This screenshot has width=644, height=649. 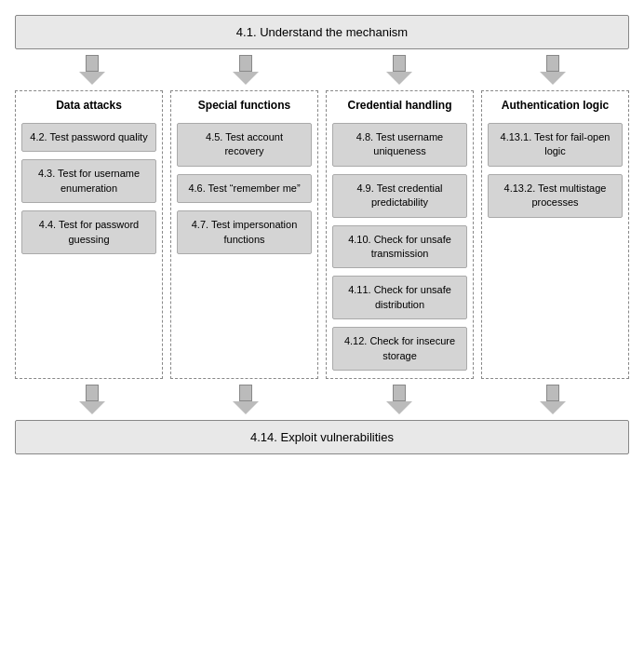 What do you see at coordinates (244, 105) in the screenshot?
I see `col-header-1: Special functions` at bounding box center [244, 105].